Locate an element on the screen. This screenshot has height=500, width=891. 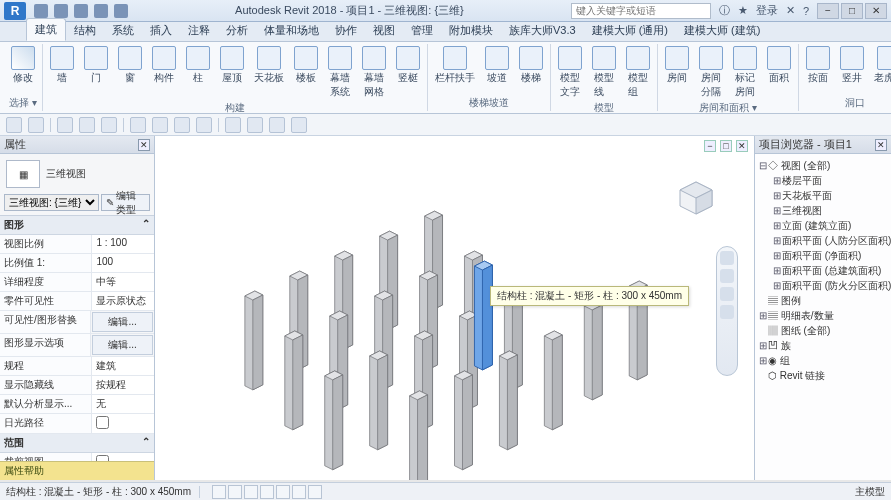
room-button: 房间 is located at coordinates (677, 66).